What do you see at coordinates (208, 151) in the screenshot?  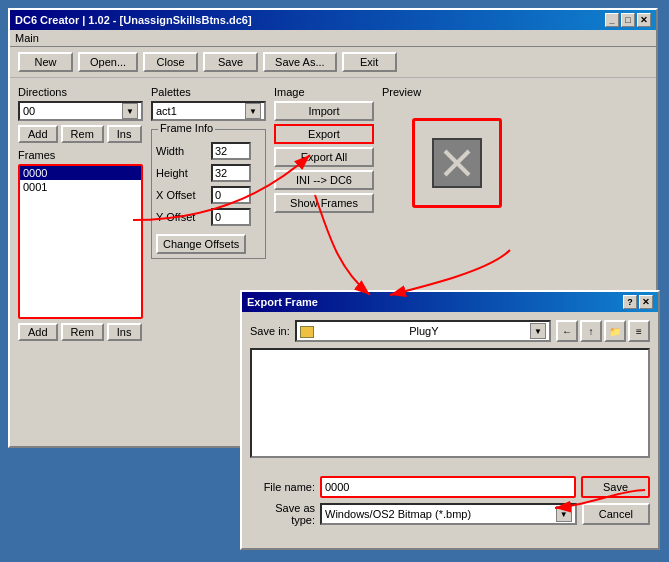 I see `width-row: Width` at bounding box center [208, 151].